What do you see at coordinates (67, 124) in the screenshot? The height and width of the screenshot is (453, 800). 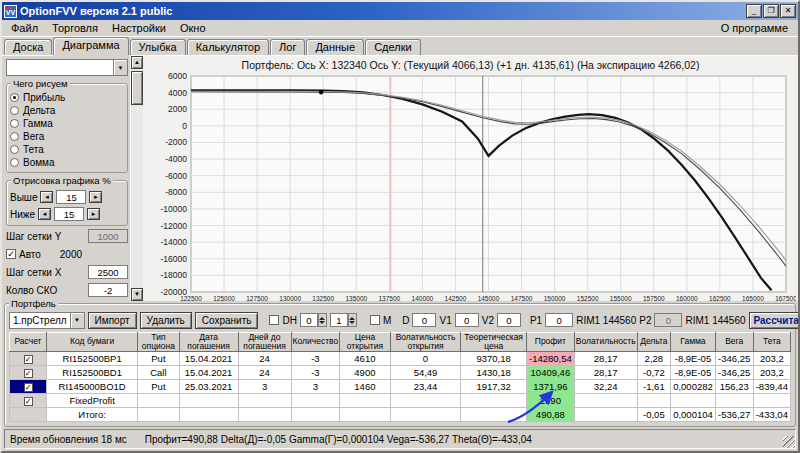 I see `draw-option-2: Гамма` at bounding box center [67, 124].